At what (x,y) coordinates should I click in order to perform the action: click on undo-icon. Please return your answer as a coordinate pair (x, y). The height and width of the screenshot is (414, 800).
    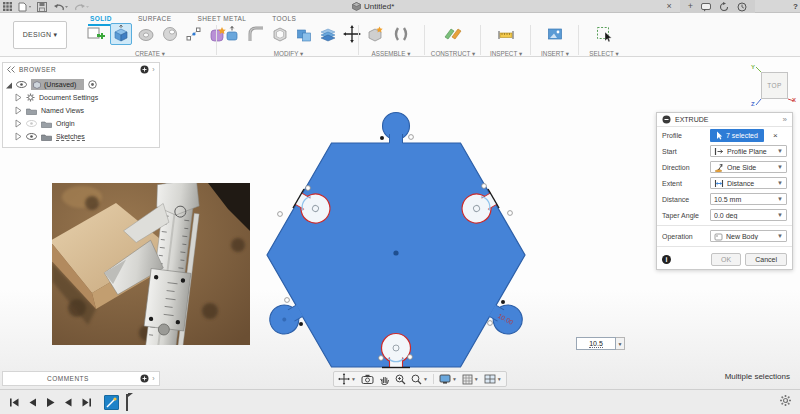
    Looking at the image, I should click on (60, 7).